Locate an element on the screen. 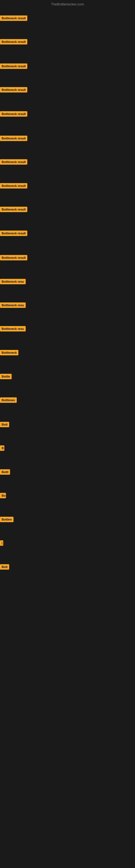 The width and height of the screenshot is (135, 868). site-title: TheBottlenecker.com is located at coordinates (68, 4).